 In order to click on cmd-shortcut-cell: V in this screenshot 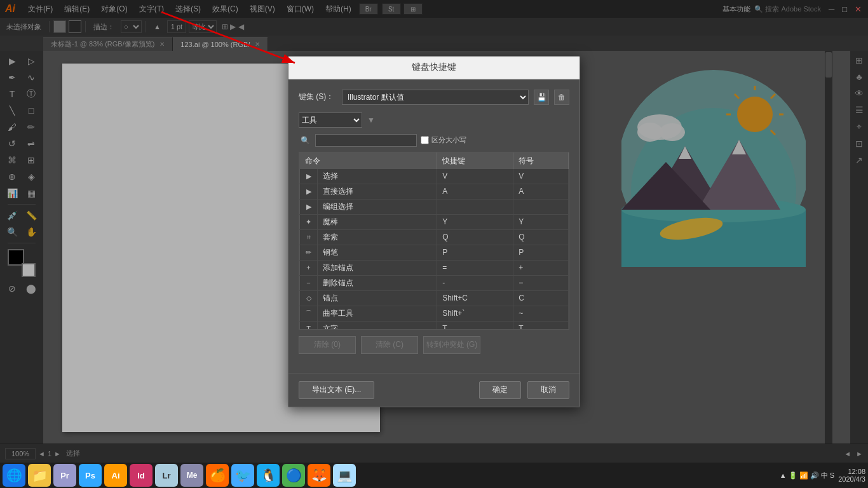, I will do `click(475, 177)`.